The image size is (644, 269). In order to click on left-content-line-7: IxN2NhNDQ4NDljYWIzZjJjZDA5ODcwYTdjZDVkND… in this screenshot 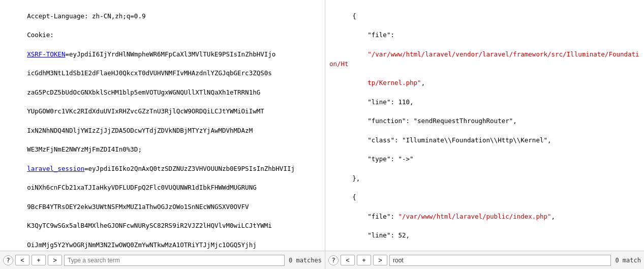, I will do `click(140, 130)`.